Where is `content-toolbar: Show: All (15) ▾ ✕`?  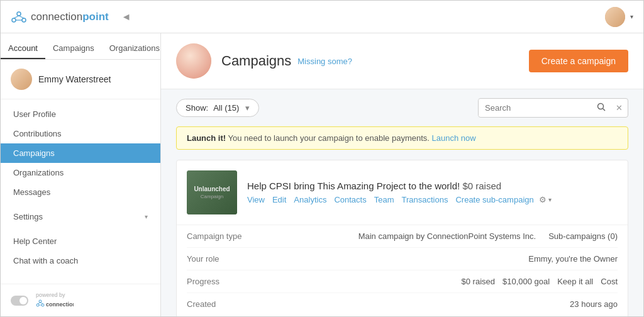 content-toolbar: Show: All (15) ▾ ✕ is located at coordinates (402, 108).